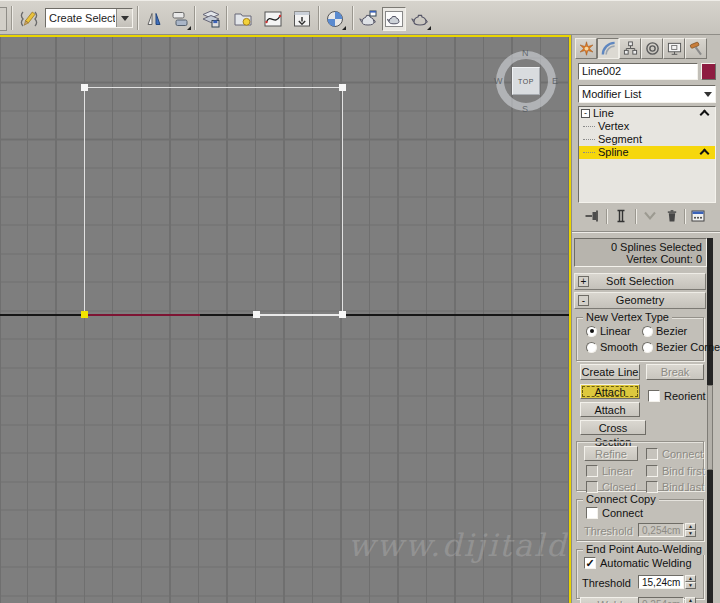 This screenshot has height=603, width=720. Describe the element at coordinates (12, 18) in the screenshot. I see `toolbar-separator` at that location.